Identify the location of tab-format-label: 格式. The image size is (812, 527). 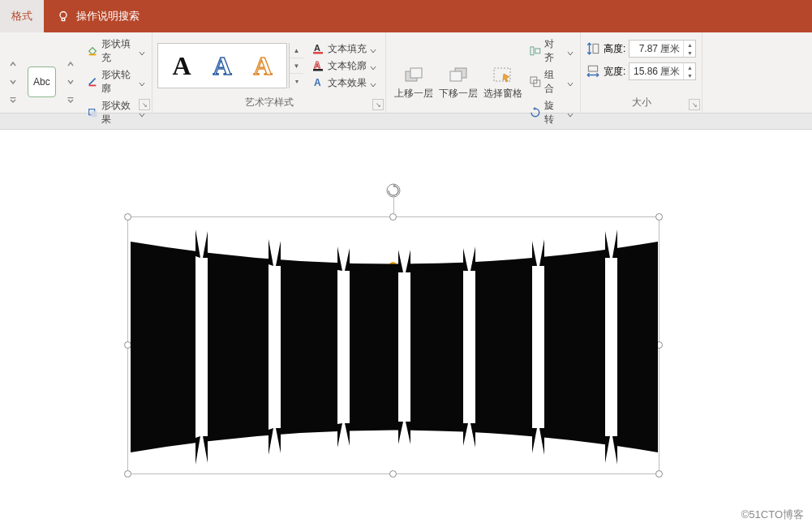
(22, 16).